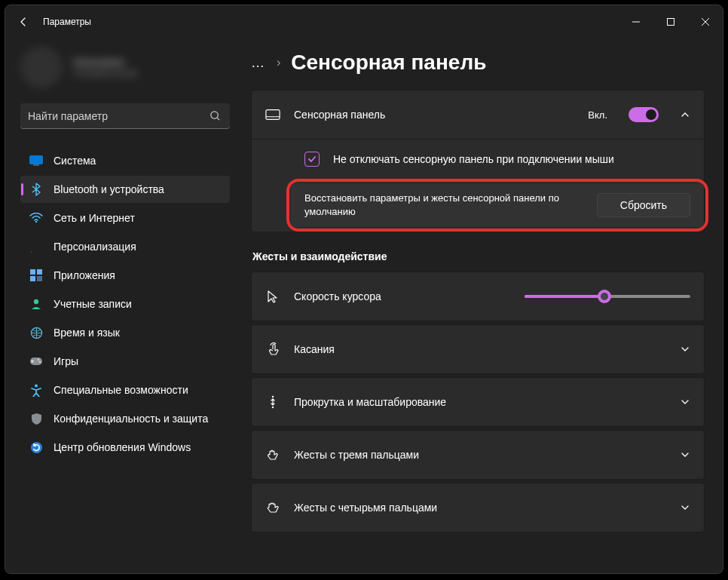 The height and width of the screenshot is (580, 728). I want to click on sidebar-item-label: Время и язык, so click(87, 333).